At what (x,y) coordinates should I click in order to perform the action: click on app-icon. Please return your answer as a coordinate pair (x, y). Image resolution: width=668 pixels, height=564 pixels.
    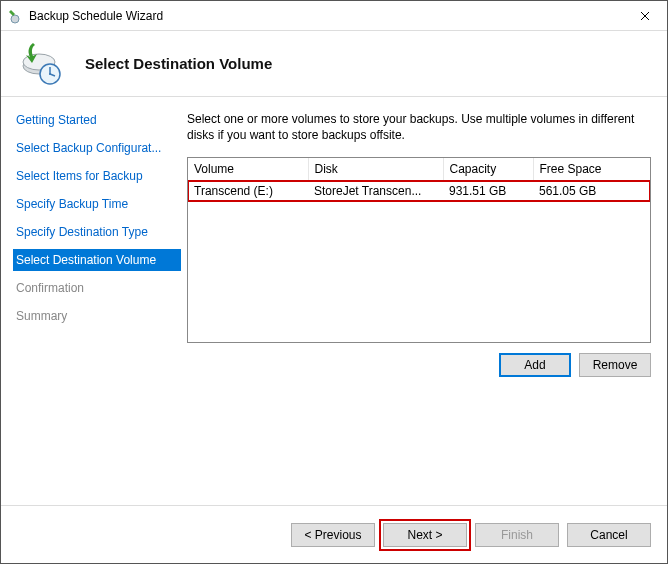
    Looking at the image, I should click on (15, 16).